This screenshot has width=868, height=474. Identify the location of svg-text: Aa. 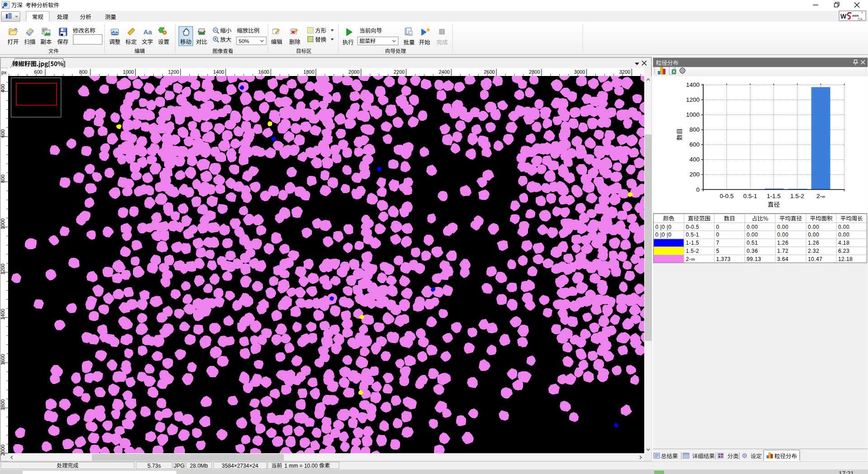
(148, 32).